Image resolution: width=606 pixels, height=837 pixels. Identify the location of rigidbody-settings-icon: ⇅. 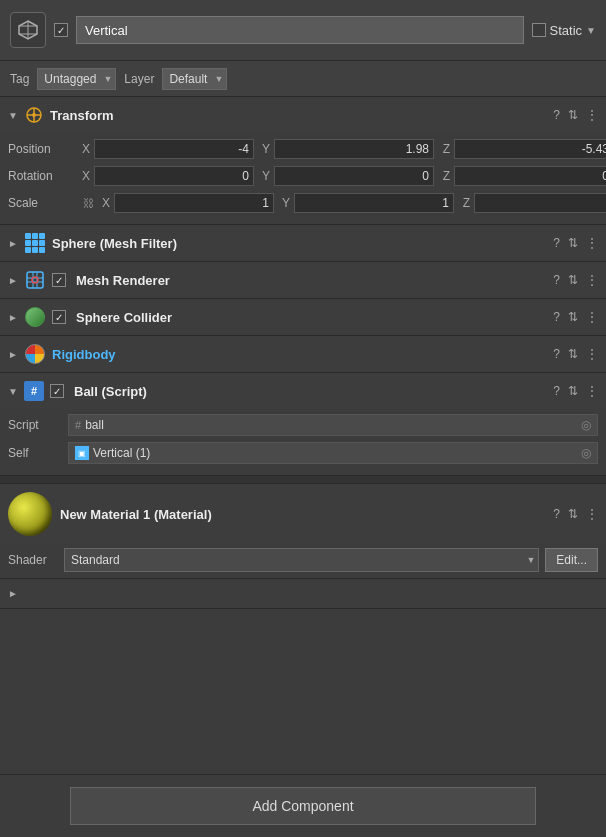
(573, 354).